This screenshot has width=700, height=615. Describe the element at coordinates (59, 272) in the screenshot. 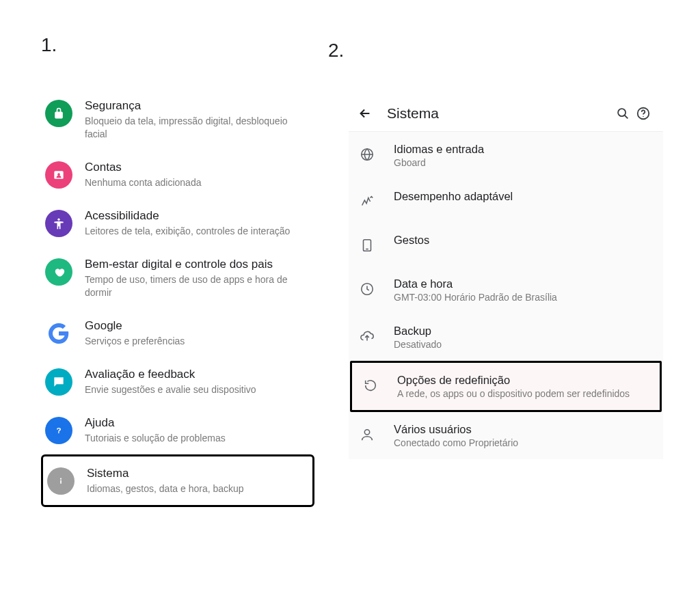

I see `wellbeing-icon` at that location.